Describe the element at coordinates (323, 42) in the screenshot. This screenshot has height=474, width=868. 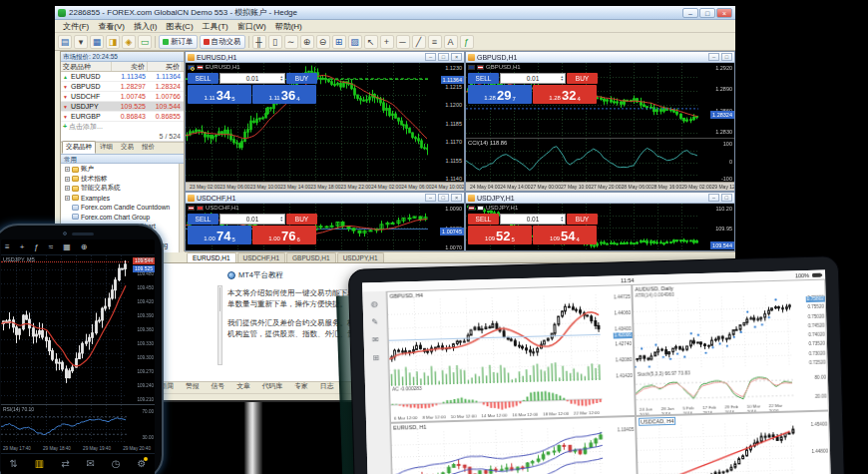
I see `zoom-out-icon: ⊖` at that location.